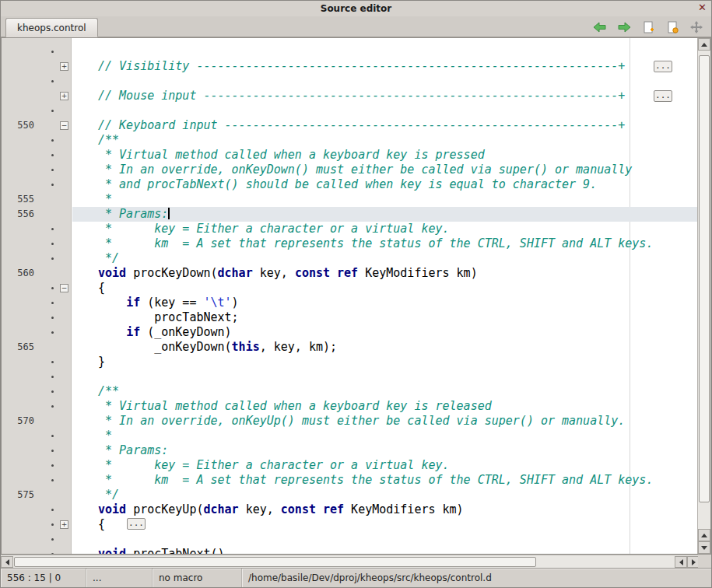 The image size is (712, 588). Describe the element at coordinates (672, 27) in the screenshot. I see `document-save-button` at that location.